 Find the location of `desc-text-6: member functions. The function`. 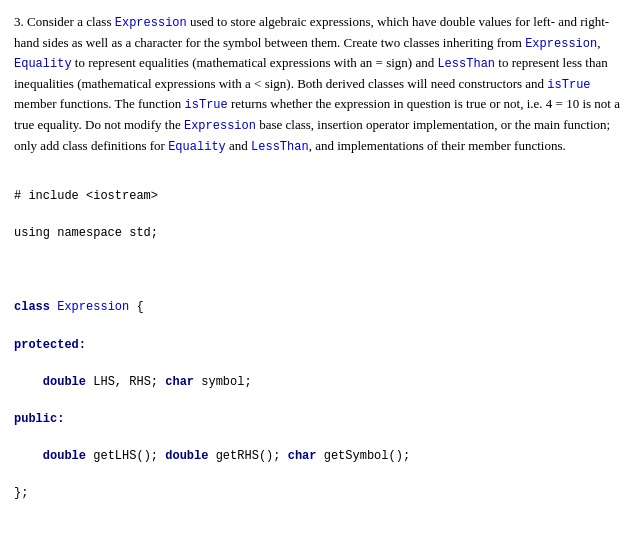

desc-text-6: member functions. The function is located at coordinates (100, 104).